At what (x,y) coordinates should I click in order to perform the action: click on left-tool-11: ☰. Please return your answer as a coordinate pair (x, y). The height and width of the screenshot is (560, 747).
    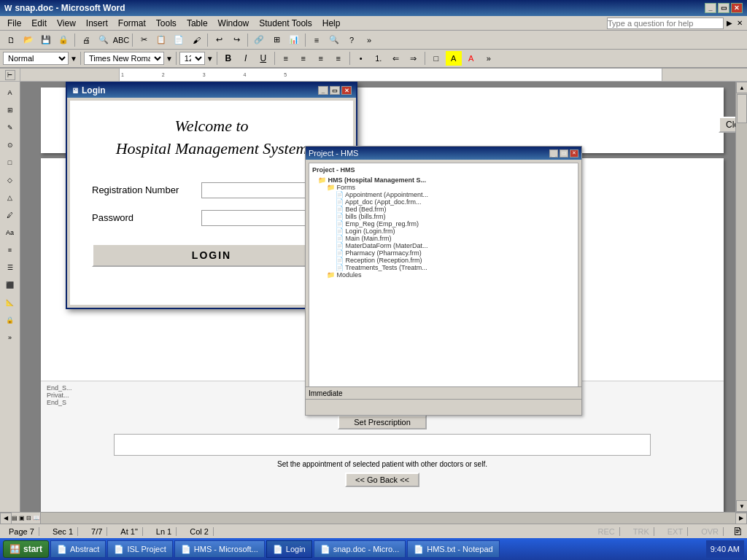
    Looking at the image, I should click on (10, 268).